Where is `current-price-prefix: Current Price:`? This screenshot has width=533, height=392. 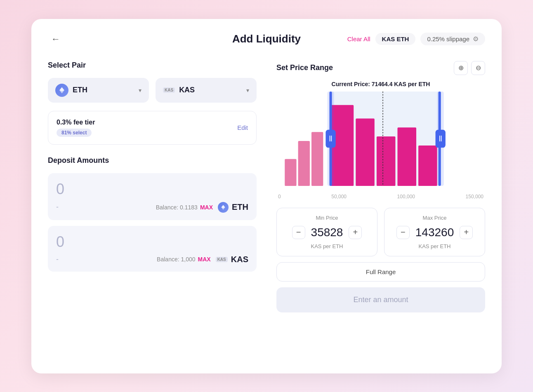 current-price-prefix: Current Price: is located at coordinates (351, 84).